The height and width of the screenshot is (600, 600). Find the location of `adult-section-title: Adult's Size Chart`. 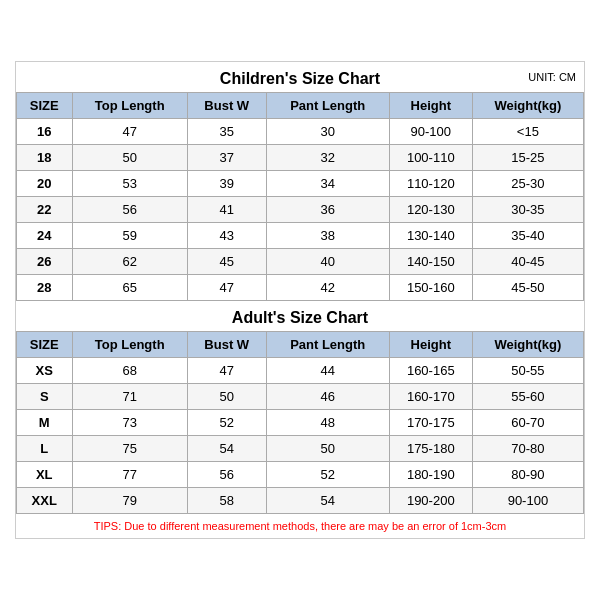

adult-section-title: Adult's Size Chart is located at coordinates (300, 316).